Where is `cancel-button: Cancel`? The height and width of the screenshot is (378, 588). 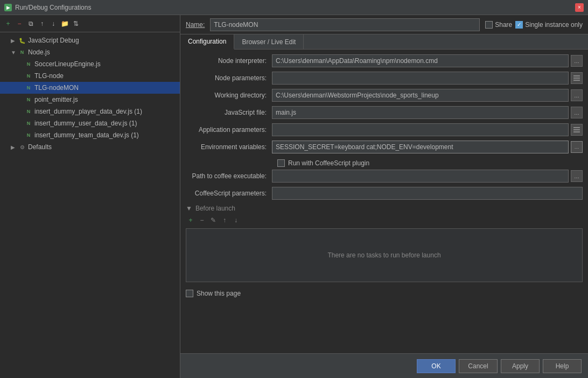 cancel-button: Cancel is located at coordinates (478, 366).